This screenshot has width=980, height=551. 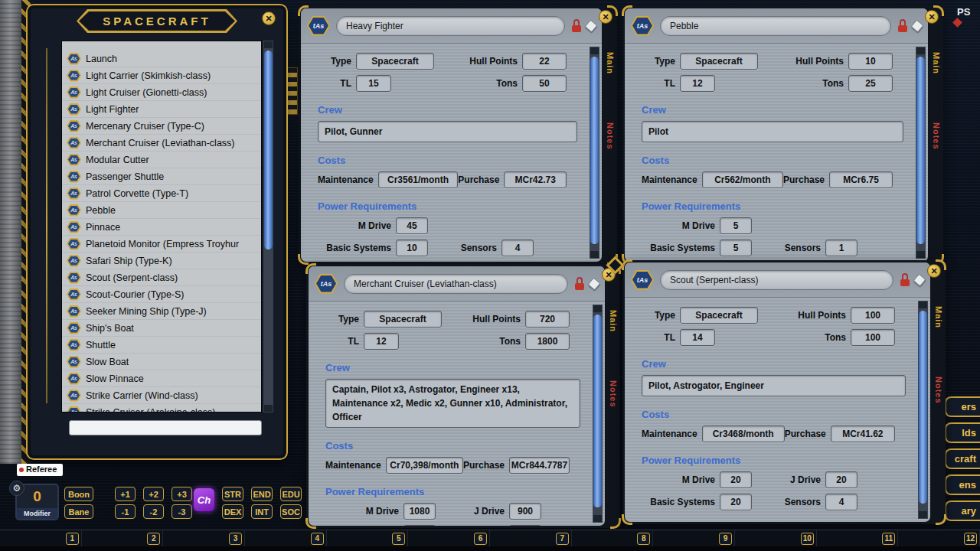 What do you see at coordinates (743, 180) in the screenshot?
I see `maintenance-field: Cr562/month` at bounding box center [743, 180].